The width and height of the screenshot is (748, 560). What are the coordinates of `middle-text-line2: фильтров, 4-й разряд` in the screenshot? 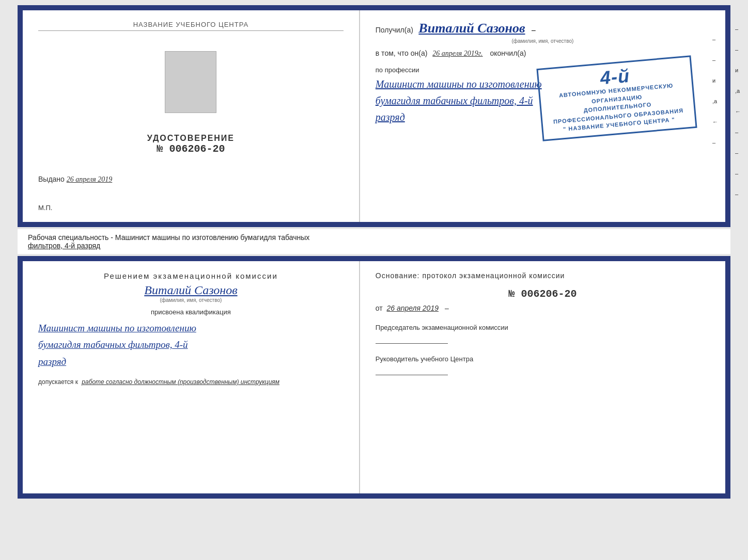 It's located at (374, 246).